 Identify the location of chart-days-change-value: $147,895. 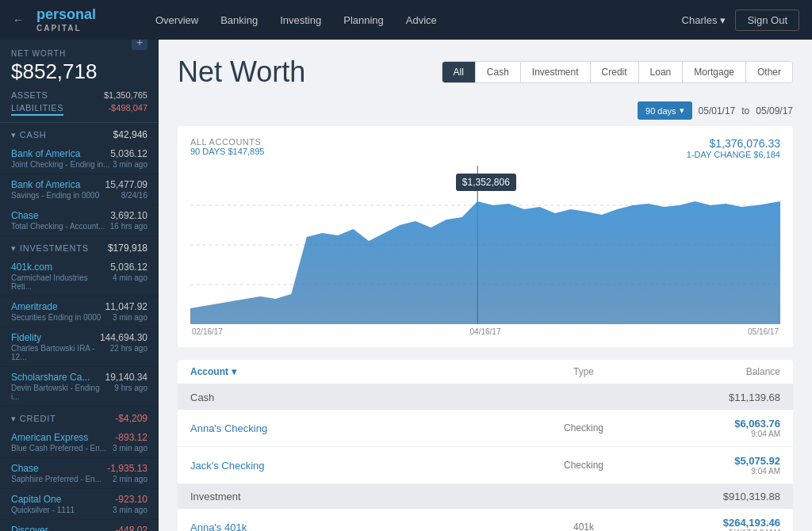
(247, 151).